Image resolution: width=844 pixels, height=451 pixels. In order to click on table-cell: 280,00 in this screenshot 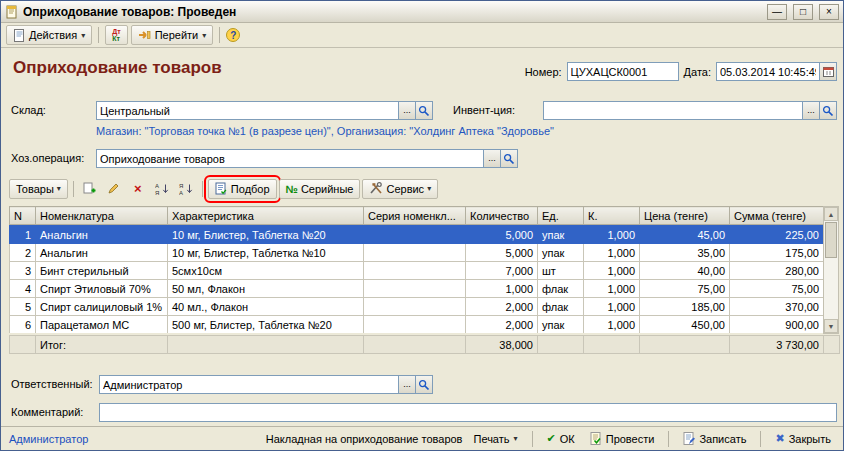, I will do `click(777, 271)`.